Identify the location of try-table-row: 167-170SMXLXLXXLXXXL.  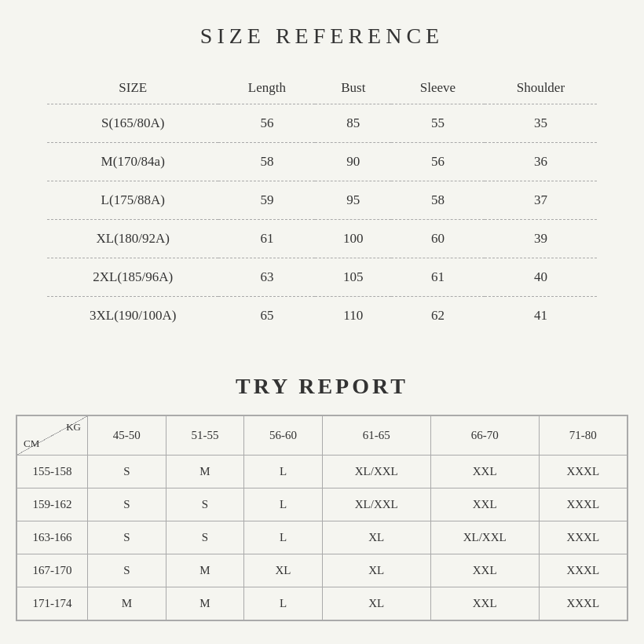
(322, 571).